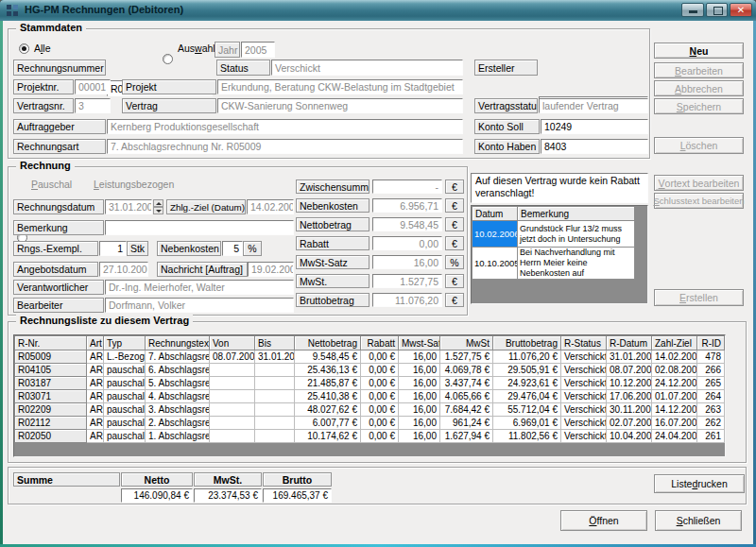 This screenshot has width=756, height=547. I want to click on loeschen-button: Löschen, so click(699, 145).